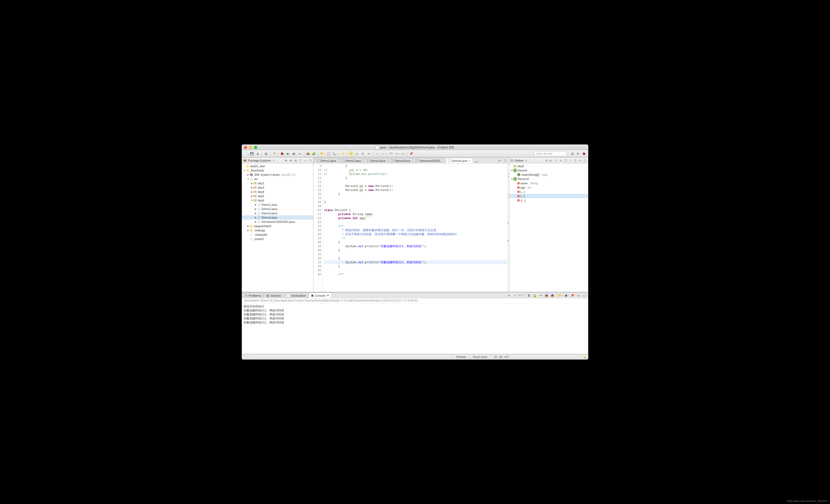 This screenshot has height=504, width=830. What do you see at coordinates (551, 160) in the screenshot?
I see `sort-button: a↓` at bounding box center [551, 160].